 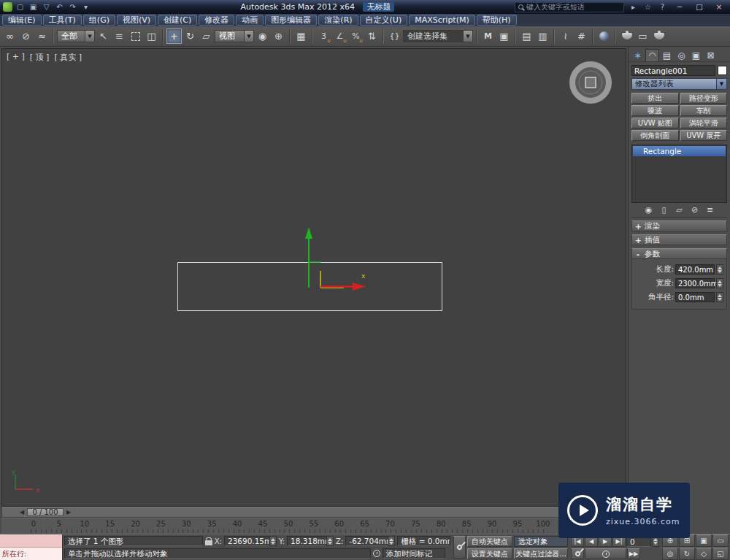 I want to click on zoom-extents-icon: ▣, so click(x=704, y=540).